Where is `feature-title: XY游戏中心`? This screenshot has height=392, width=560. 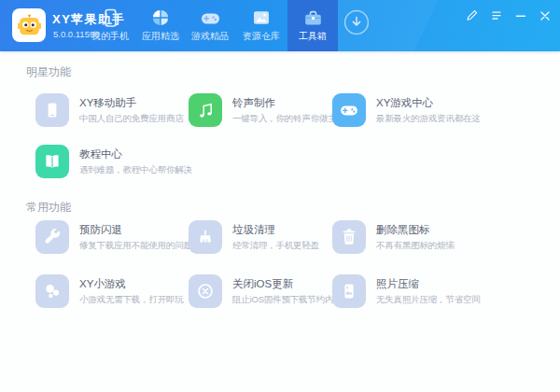 feature-title: XY游戏中心 is located at coordinates (405, 103).